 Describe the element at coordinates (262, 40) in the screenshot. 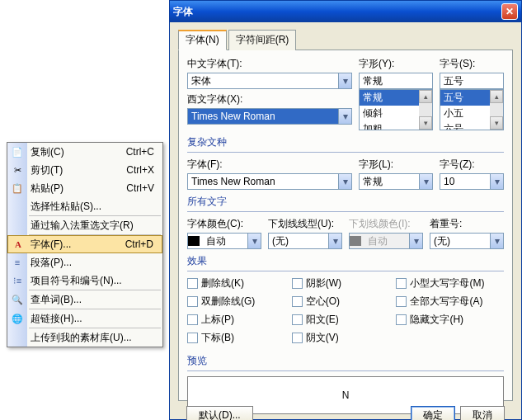

I see `tab-spacing: 字符间距(R)` at that location.